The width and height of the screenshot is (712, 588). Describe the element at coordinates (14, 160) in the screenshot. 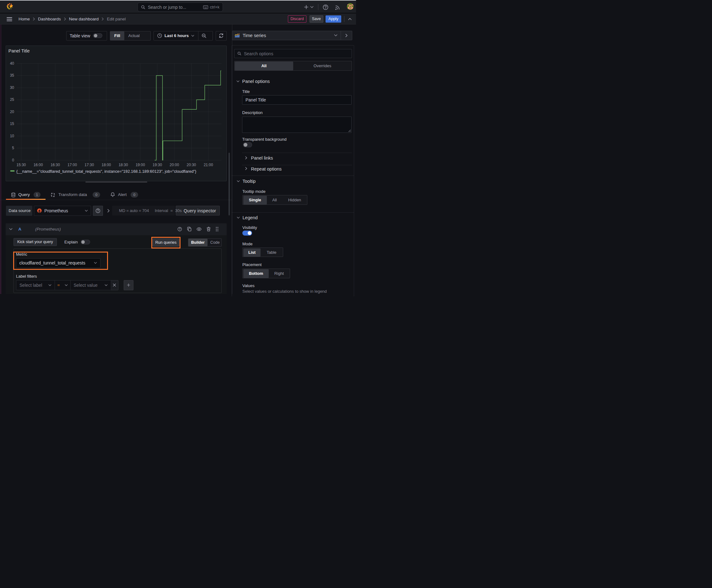

I see `svg-text: 0` at that location.